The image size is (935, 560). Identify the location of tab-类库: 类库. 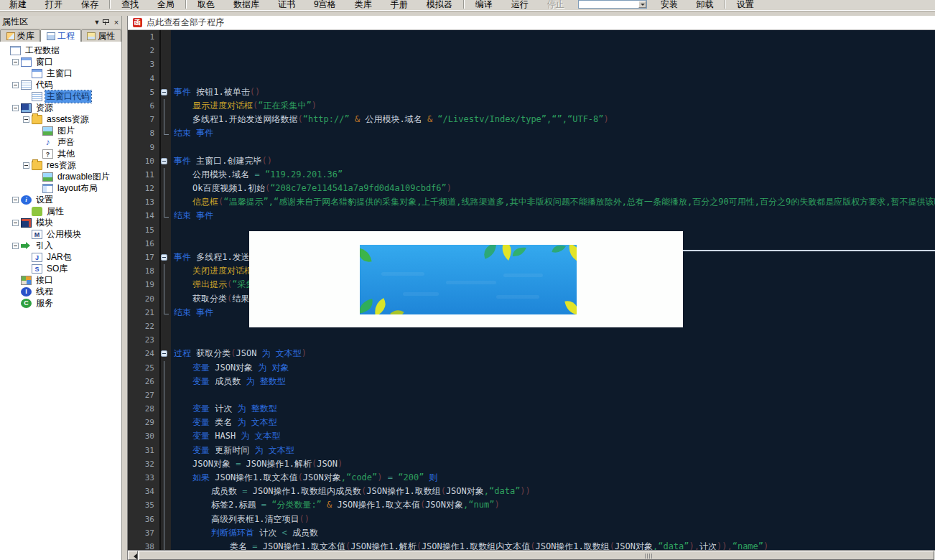
(20, 36).